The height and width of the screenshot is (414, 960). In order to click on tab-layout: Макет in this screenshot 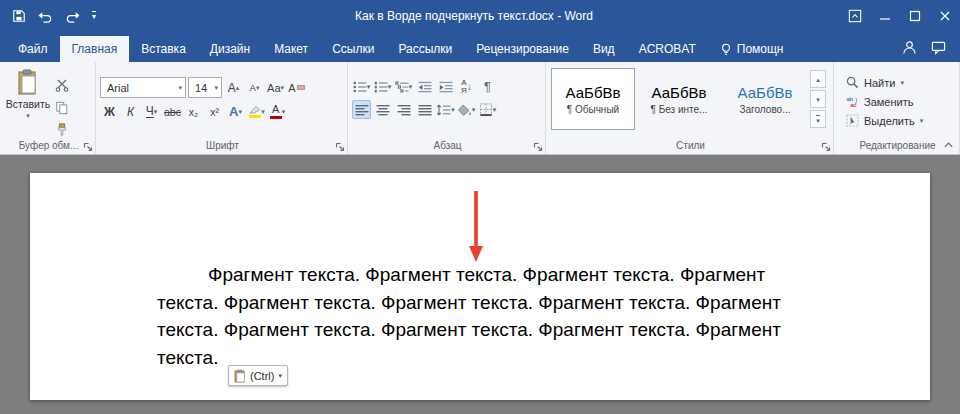, I will do `click(291, 49)`.